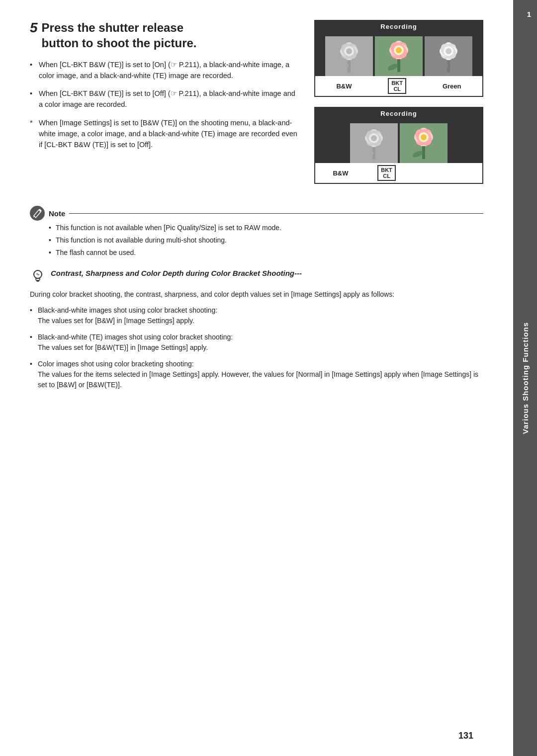 The height and width of the screenshot is (756, 537). I want to click on note-divider, so click(276, 214).